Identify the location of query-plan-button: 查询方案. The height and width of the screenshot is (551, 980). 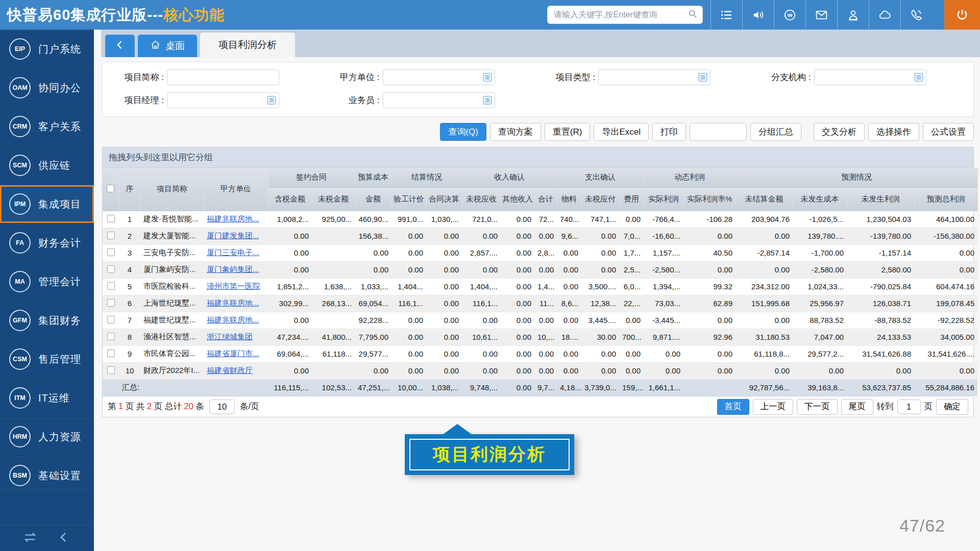
(516, 132).